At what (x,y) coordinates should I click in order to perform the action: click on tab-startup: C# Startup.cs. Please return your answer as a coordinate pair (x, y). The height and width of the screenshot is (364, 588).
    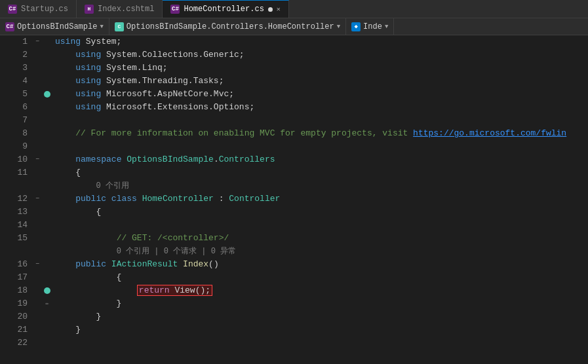
    Looking at the image, I should click on (38, 9).